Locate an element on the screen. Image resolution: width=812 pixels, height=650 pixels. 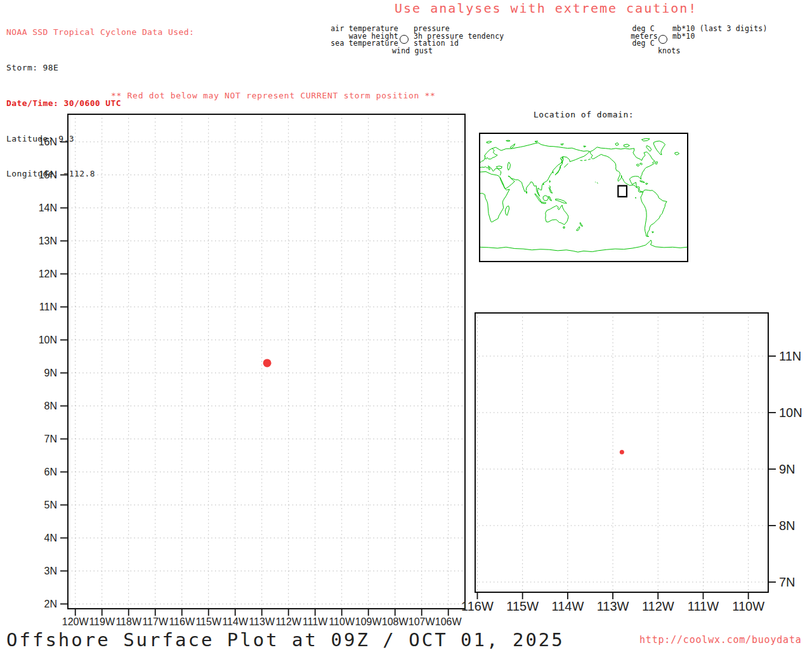
y-tick-label: 13N is located at coordinates (48, 241).